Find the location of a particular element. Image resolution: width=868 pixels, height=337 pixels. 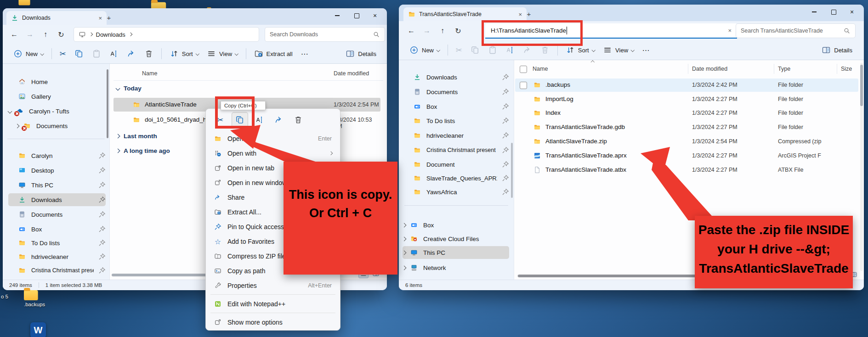

file-name: TransAtlanticSlaveTrade.atbx is located at coordinates (586, 170).